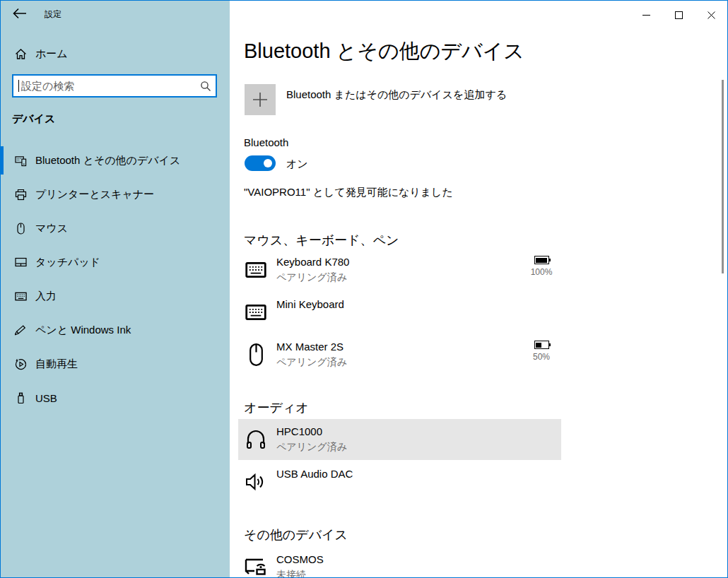 The image size is (728, 578). What do you see at coordinates (52, 229) in the screenshot?
I see `sidebar-item-label: マウス` at bounding box center [52, 229].